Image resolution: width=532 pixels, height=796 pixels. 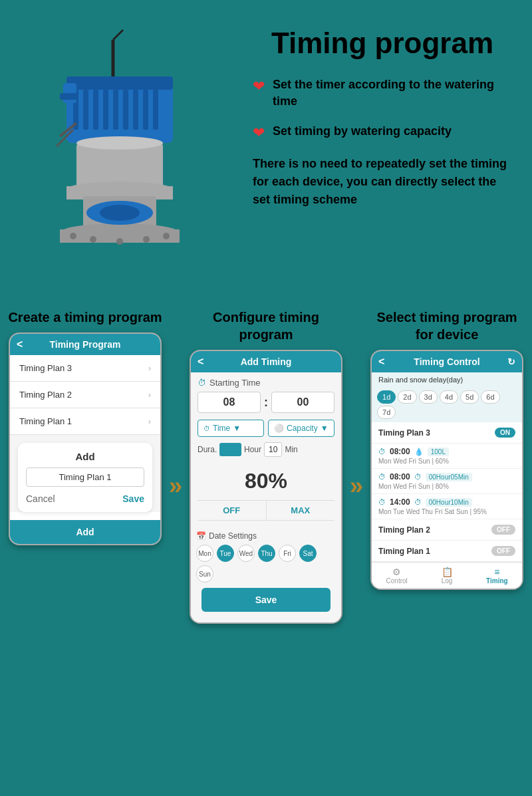 What do you see at coordinates (266, 452) in the screenshot?
I see `timing-section: ⏱ Starting Time 08 : 00 ⏱ Time ▼` at bounding box center [266, 452].